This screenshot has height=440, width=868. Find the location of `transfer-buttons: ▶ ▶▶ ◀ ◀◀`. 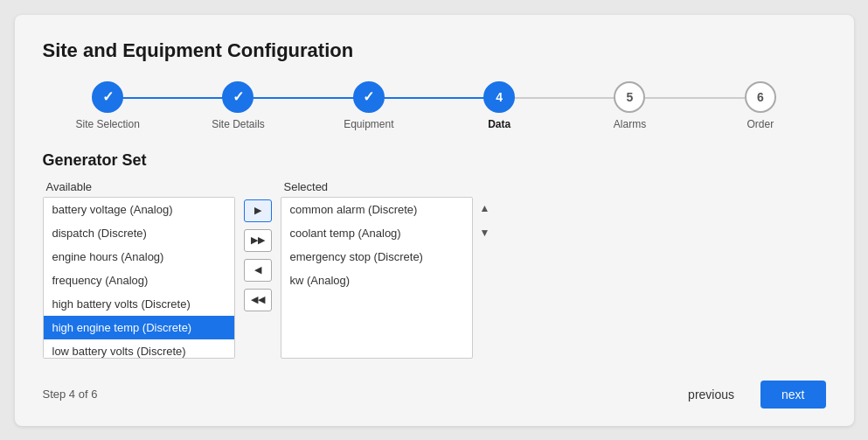

transfer-buttons: ▶ ▶▶ ◀ ◀◀ is located at coordinates (258, 255).